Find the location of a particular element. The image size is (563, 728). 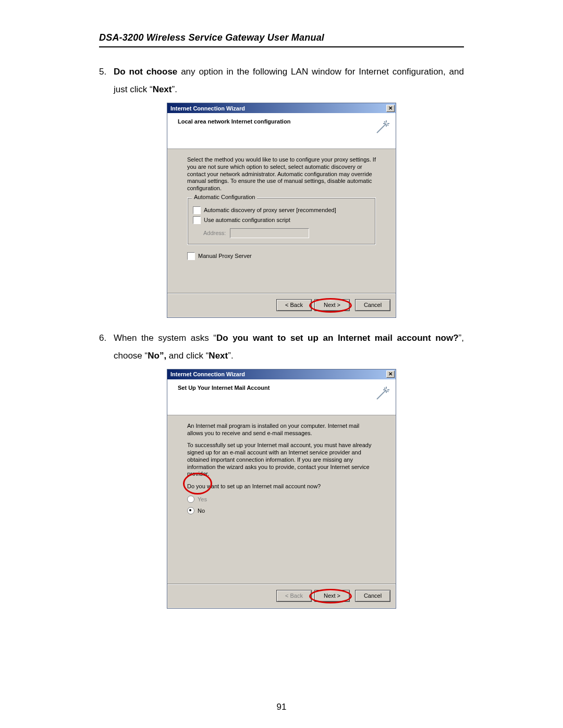

step-6-q3: Next is located at coordinates (218, 355).